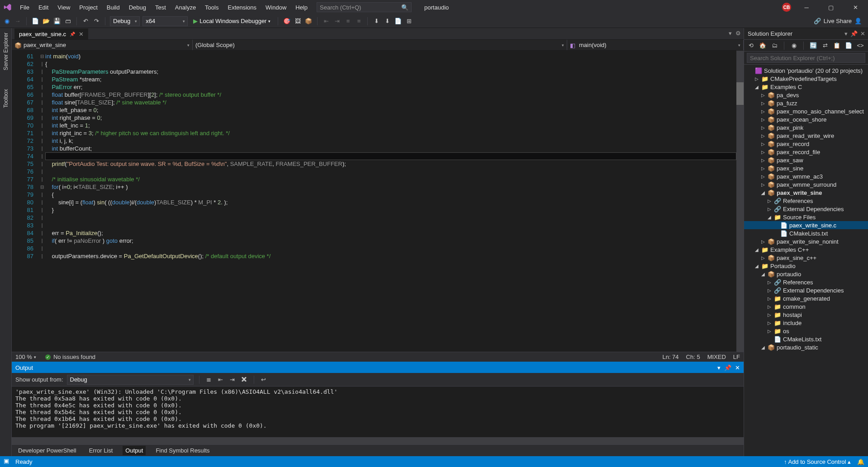 The image size is (868, 467). What do you see at coordinates (326, 21) in the screenshot?
I see `tb-icon-4: ⇤` at bounding box center [326, 21].